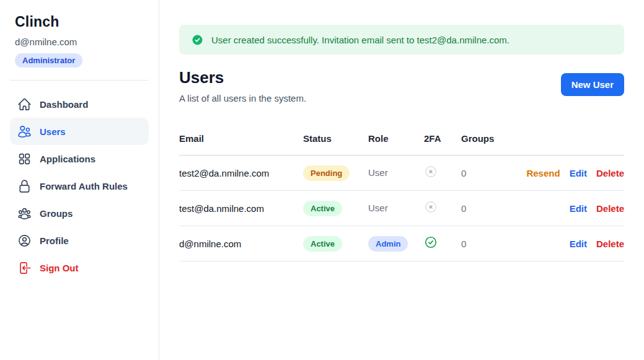  What do you see at coordinates (361, 40) in the screenshot?
I see `success-banner-message: User created successfully. Invitation em…` at bounding box center [361, 40].